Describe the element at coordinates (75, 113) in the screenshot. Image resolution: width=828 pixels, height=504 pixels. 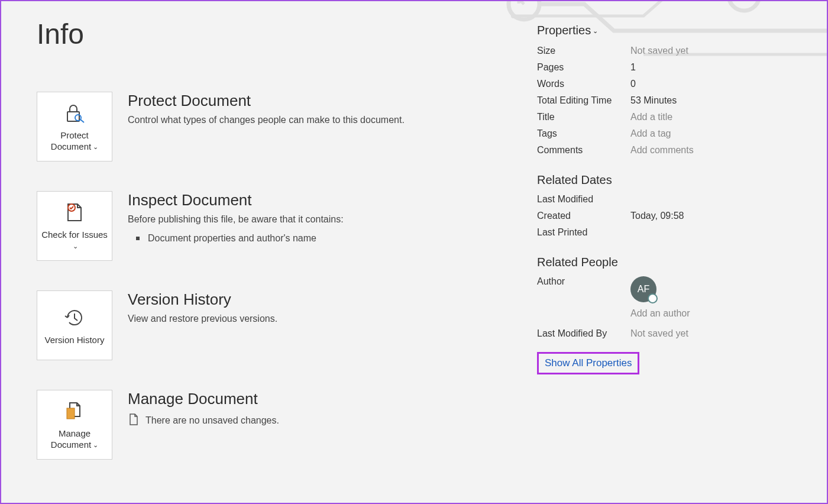
I see `lock-key-icon` at that location.